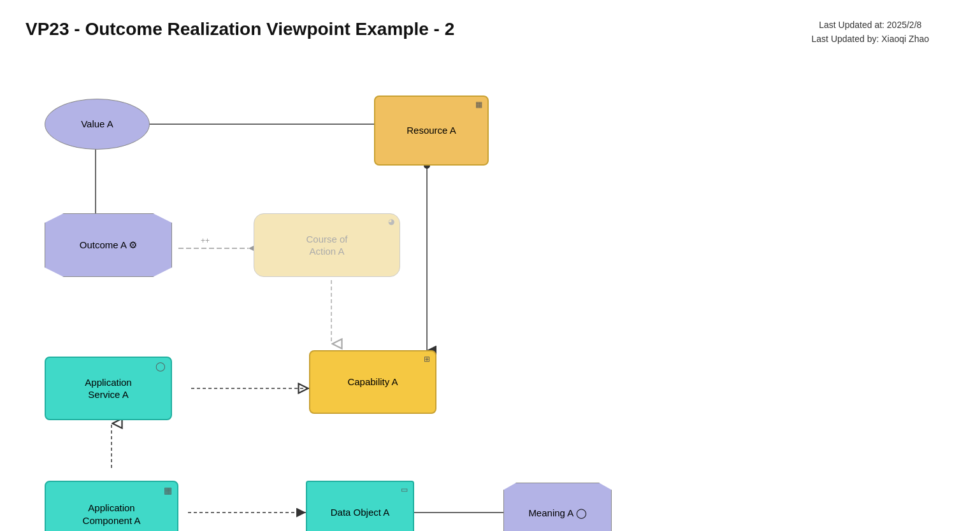  I want to click on last-updated-by: Last Updated by: Xiaoqi Zhao, so click(870, 39).